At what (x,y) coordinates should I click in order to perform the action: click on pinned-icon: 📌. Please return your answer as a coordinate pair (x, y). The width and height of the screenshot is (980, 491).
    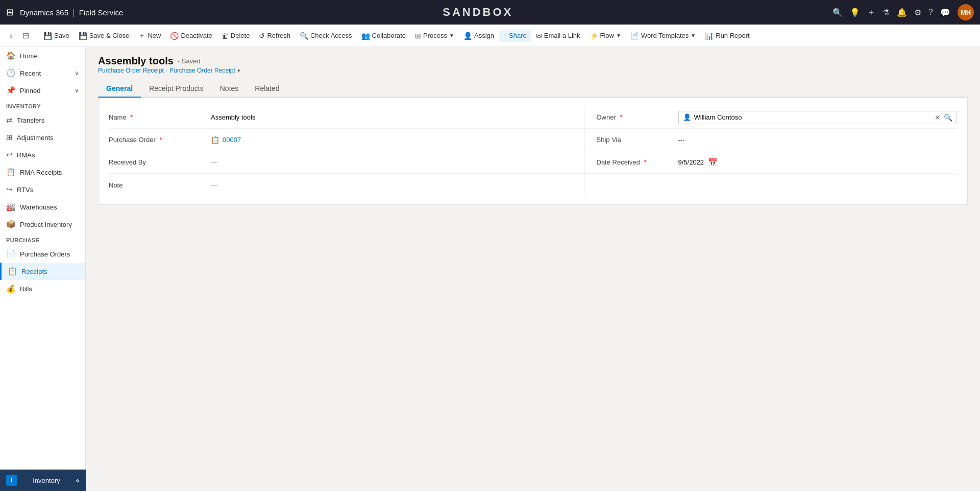
    Looking at the image, I should click on (11, 90).